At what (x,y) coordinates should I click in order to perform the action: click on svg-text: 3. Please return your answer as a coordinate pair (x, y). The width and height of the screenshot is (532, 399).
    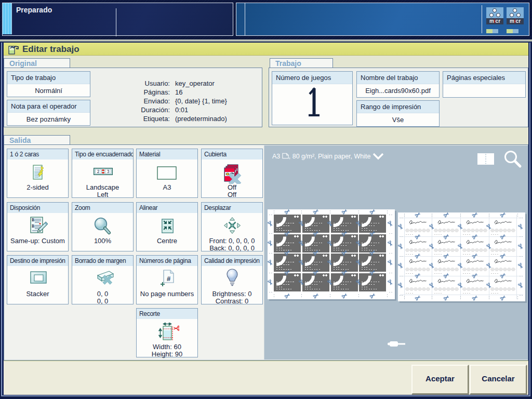
    Looking at the image, I should click on (108, 171).